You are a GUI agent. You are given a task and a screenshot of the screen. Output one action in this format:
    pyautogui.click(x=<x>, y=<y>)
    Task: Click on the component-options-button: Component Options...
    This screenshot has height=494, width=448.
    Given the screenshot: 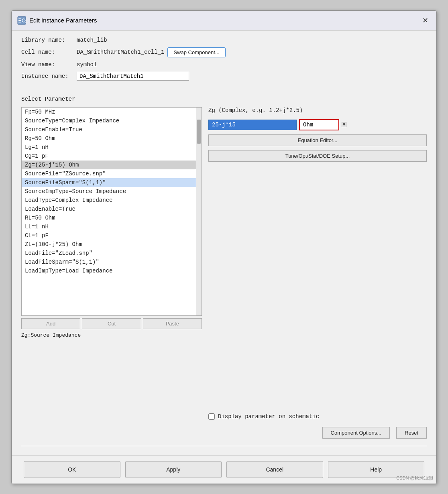 What is the action you would take?
    pyautogui.click(x=356, y=433)
    